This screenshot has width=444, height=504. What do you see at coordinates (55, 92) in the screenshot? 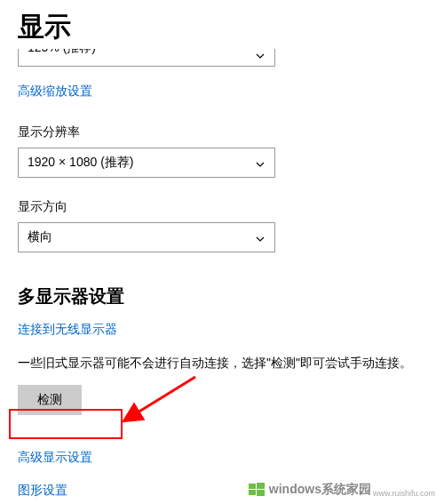
I see `advanced-scaling-link: 高级缩放设置` at bounding box center [55, 92].